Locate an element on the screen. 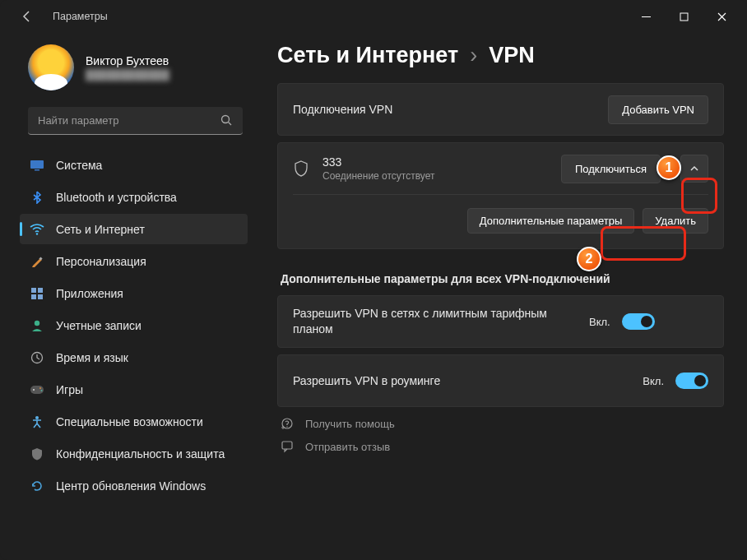 The width and height of the screenshot is (747, 560). avatar is located at coordinates (51, 67).